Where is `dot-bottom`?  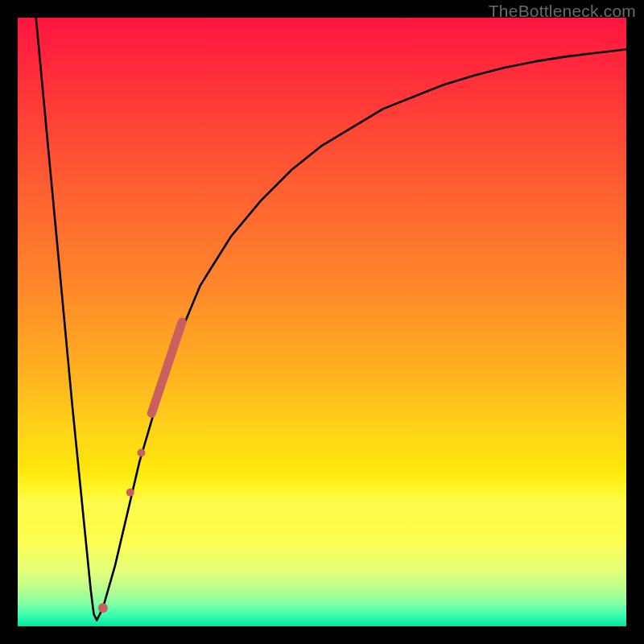
dot-bottom is located at coordinates (103, 608).